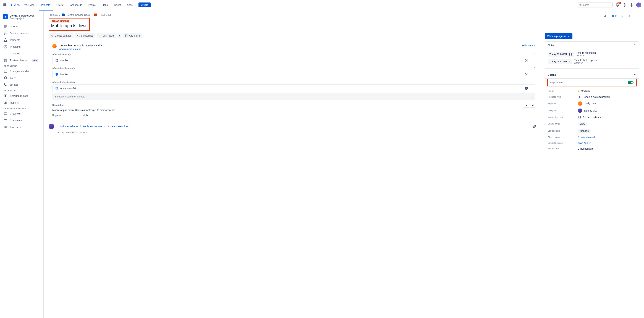 This screenshot has height=318, width=644. What do you see at coordinates (22, 17) in the screenshot?
I see `project-header: Central Service Desk Service project` at bounding box center [22, 17].